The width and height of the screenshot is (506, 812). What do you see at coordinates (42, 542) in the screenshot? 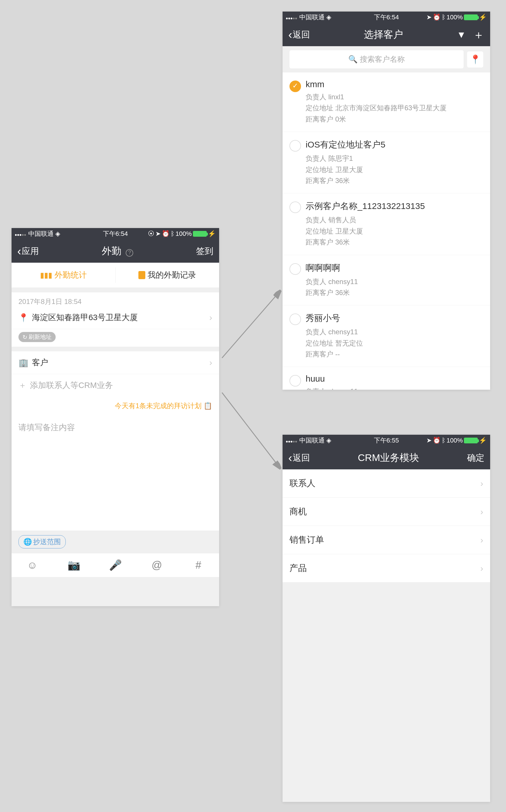
I see `cc-scope-button: 🌐 抄送范围` at bounding box center [42, 542].